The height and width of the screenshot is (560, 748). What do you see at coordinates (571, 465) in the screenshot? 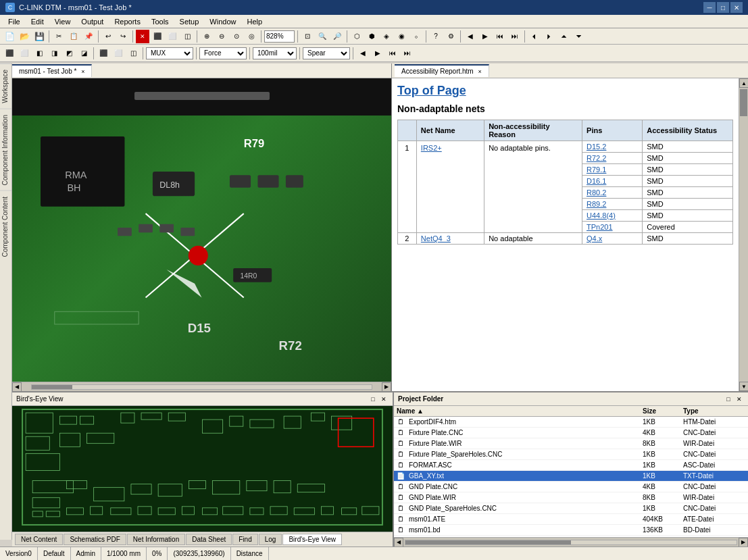
I see `list-item: 🗒 FORMAT.ASC 1KB ASC-Datei` at bounding box center [571, 465].